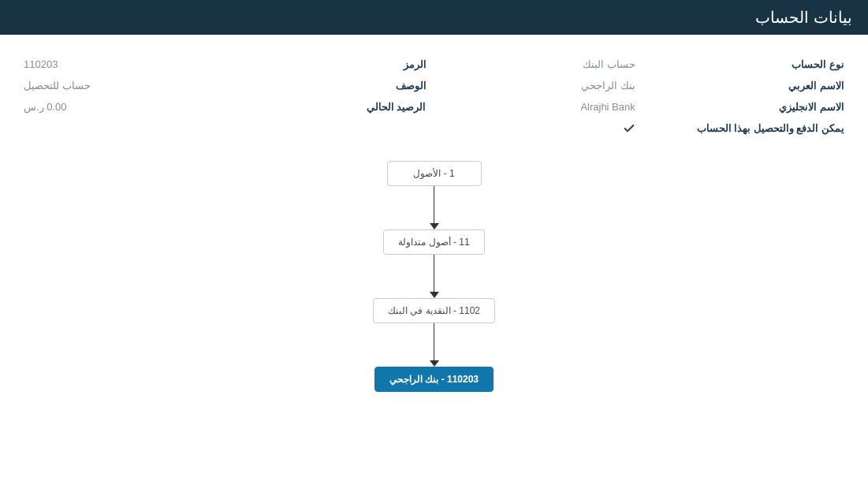 The width and height of the screenshot is (868, 481). What do you see at coordinates (747, 107) in the screenshot?
I see `english-name-label: الاسم الانجليزي` at bounding box center [747, 107].